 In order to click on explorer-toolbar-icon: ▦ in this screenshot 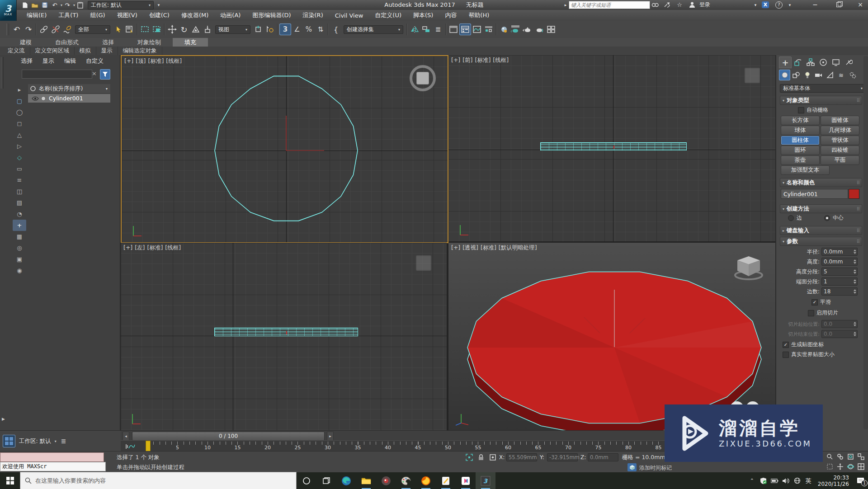, I will do `click(19, 237)`.